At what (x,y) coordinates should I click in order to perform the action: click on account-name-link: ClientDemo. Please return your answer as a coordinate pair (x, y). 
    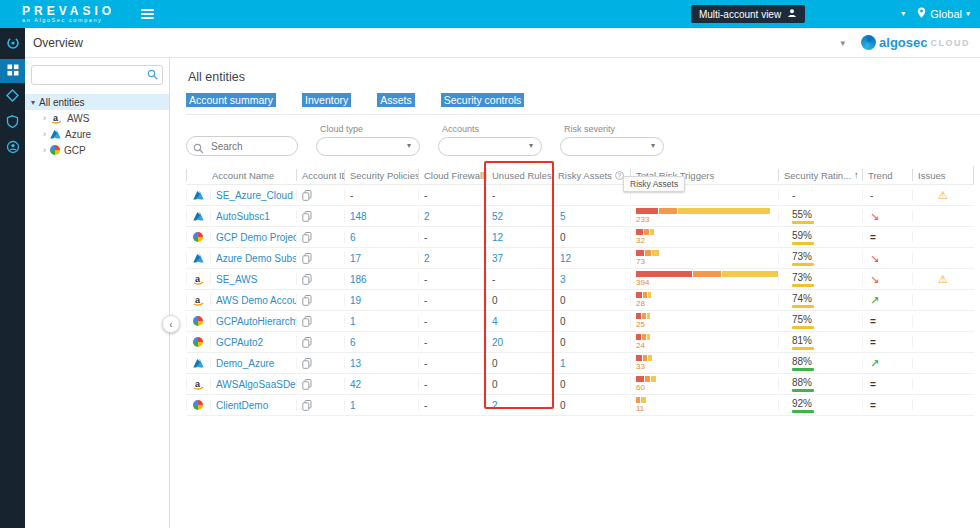
    Looking at the image, I should click on (242, 406).